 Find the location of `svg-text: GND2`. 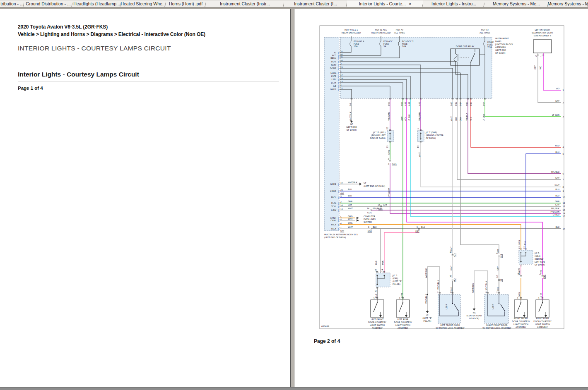

svg-text: GND2 is located at coordinates (333, 184).